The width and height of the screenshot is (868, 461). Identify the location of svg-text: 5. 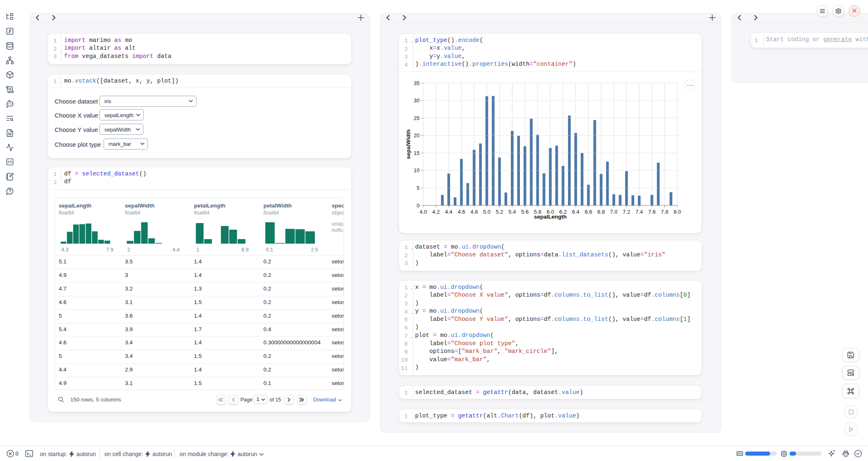
(418, 188).